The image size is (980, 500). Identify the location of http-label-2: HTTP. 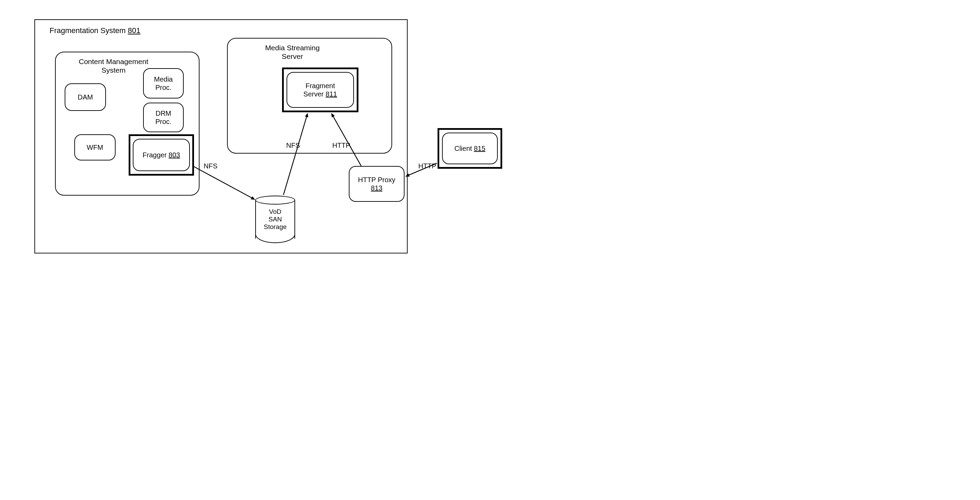
(427, 166).